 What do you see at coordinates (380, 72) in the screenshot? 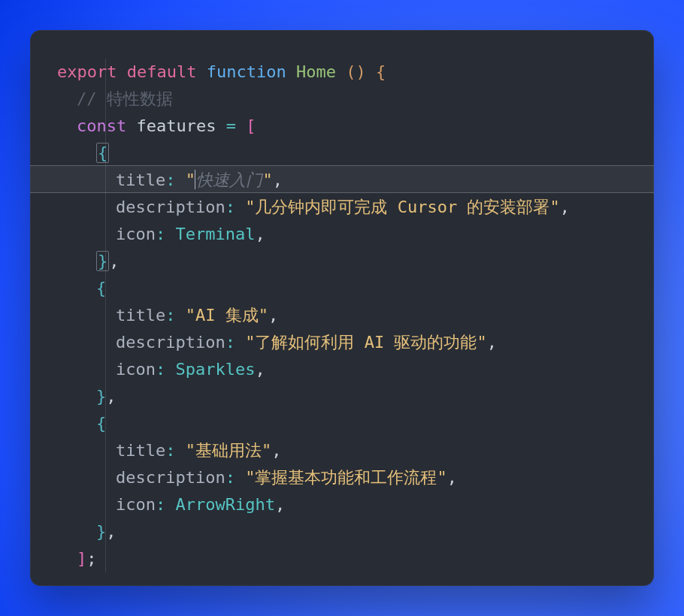
I see `open-brace: {` at bounding box center [380, 72].